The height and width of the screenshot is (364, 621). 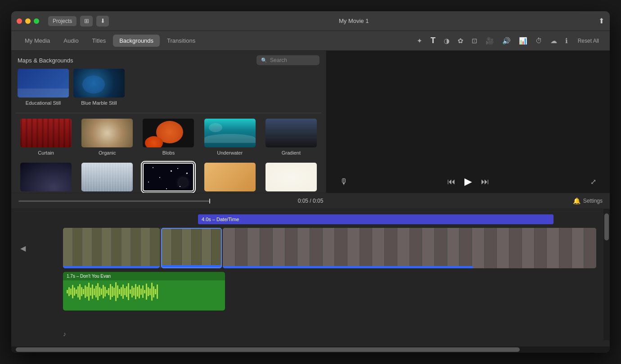 What do you see at coordinates (99, 87) in the screenshot?
I see `list-item: Blue Marble Still` at bounding box center [99, 87].